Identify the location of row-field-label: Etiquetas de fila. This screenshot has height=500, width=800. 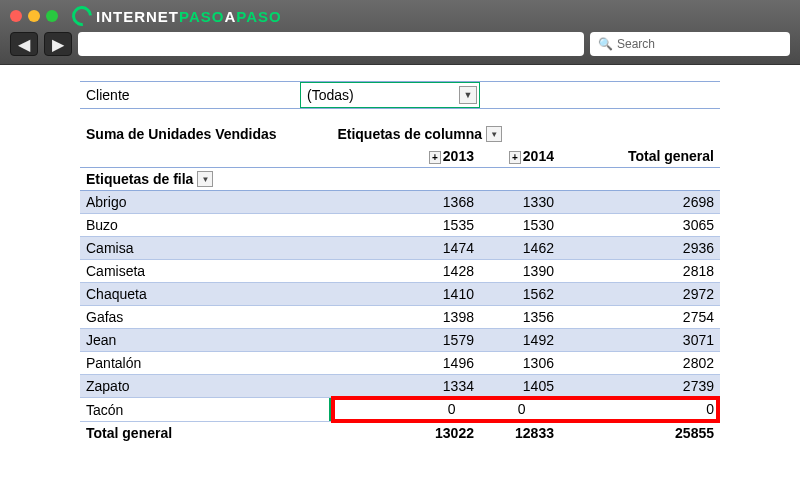
(140, 179).